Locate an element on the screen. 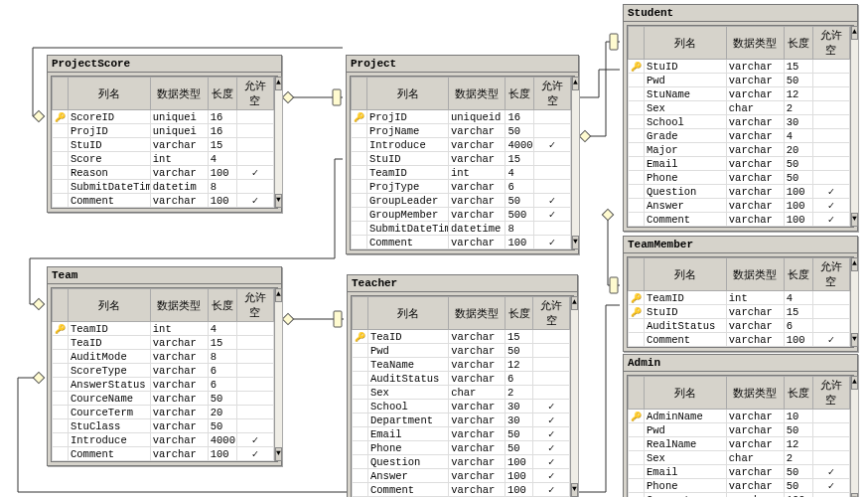 This screenshot has width=868, height=497. table-row: ProjIDuniqueid16 is located at coordinates (461, 117).